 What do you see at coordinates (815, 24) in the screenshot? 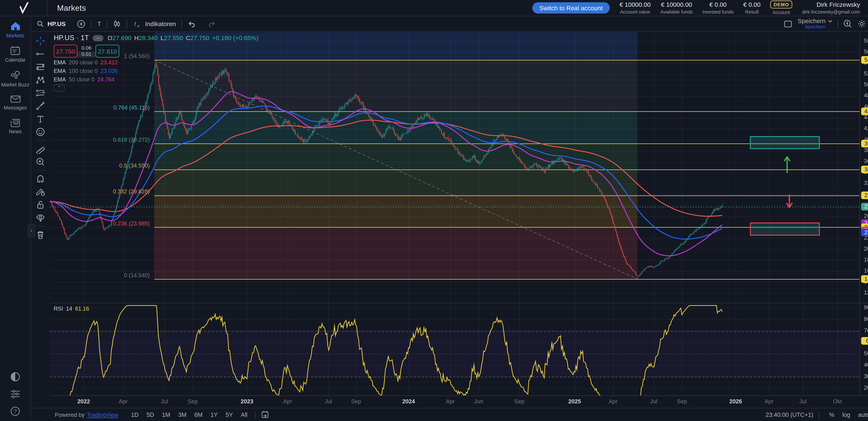
I see `save-layout-button: Speichern Speichern` at bounding box center [815, 24].